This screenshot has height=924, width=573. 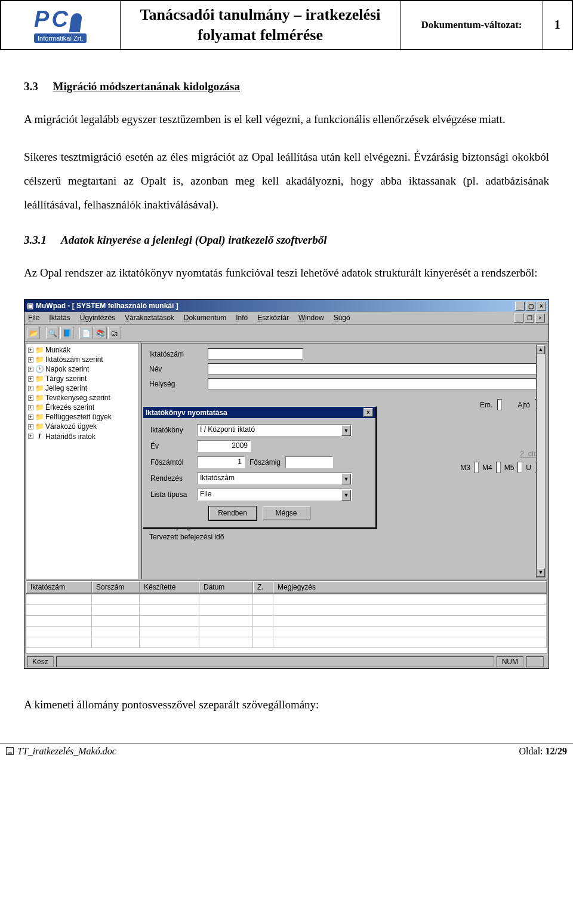 What do you see at coordinates (286, 306) in the screenshot?
I see `window-titlebar: ▣ MuWpad - [ SYSTEM felhasználó munkái ]…` at bounding box center [286, 306].